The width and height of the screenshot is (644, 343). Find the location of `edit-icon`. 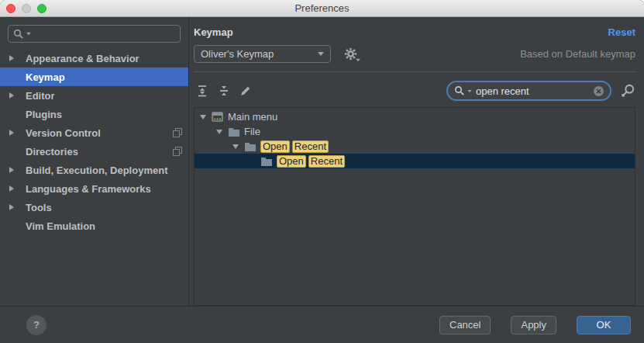

edit-icon is located at coordinates (246, 91).